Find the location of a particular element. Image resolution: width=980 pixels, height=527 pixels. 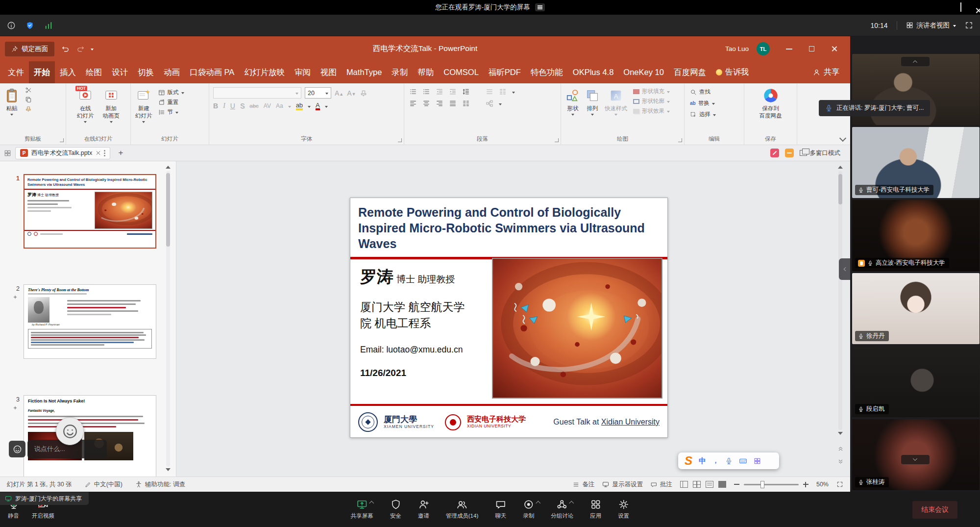

copy-button is located at coordinates (28, 100).